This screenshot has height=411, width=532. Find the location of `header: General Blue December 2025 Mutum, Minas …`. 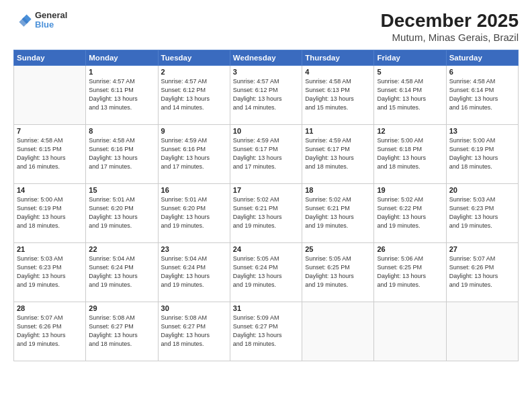

header: General Blue December 2025 Mutum, Minas … is located at coordinates (266, 27).